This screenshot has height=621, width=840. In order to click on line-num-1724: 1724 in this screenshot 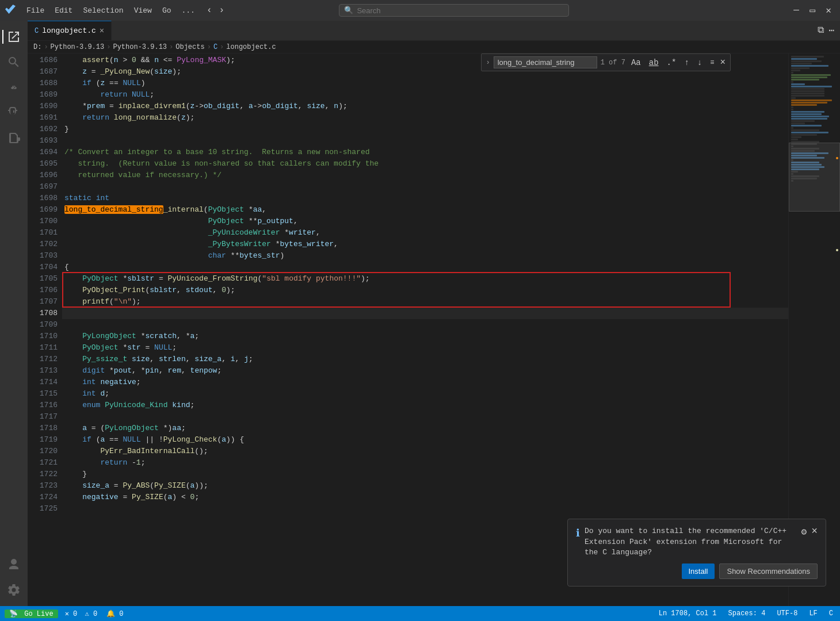, I will do `click(43, 497)`.